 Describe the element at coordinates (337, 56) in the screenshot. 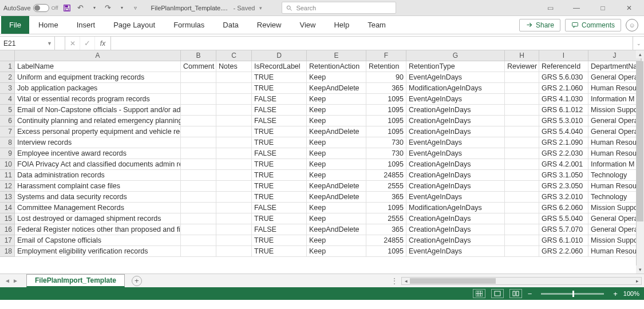

I see `column-header: E` at that location.